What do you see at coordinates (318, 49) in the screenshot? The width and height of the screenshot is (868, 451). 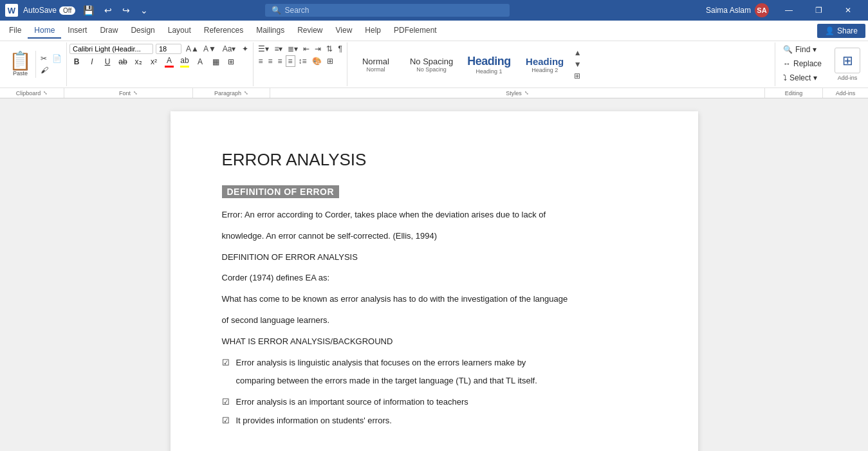 I see `increase-indent-button: ⇥` at bounding box center [318, 49].